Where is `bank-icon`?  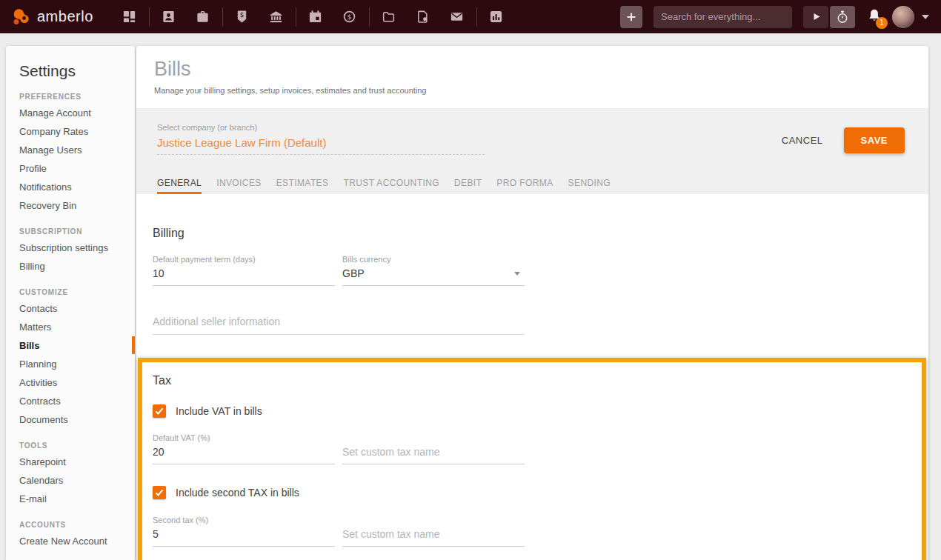 bank-icon is located at coordinates (276, 16).